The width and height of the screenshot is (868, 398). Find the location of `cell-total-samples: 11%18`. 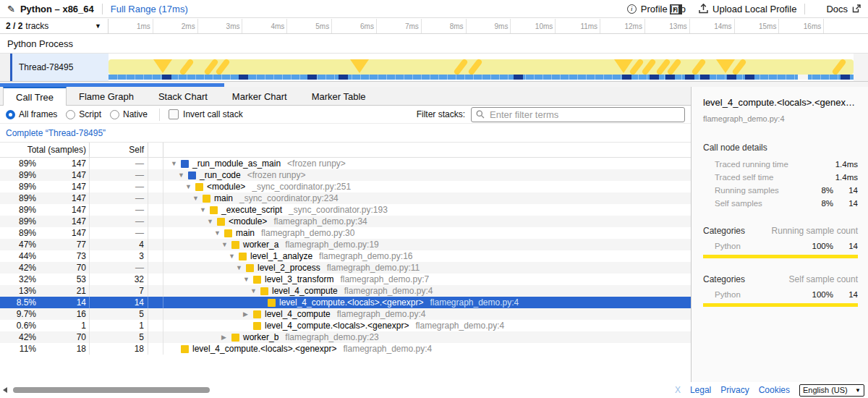

cell-total-samples: 11%18 is located at coordinates (45, 349).